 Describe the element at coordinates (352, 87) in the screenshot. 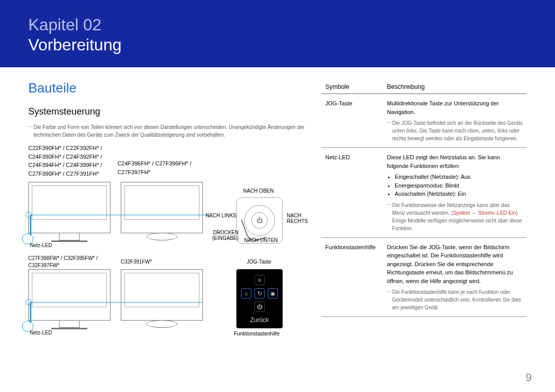

I see `th-symbole: Symbole` at that location.